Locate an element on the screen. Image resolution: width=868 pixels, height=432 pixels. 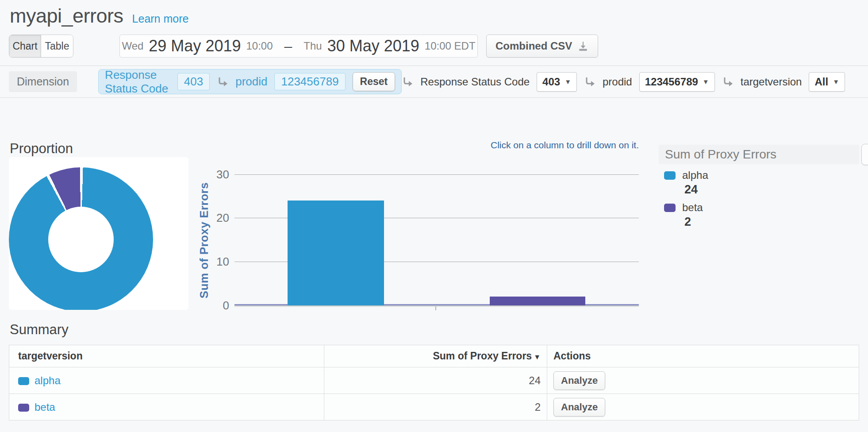
legend-item-alpha: alpha 24 is located at coordinates (759, 183).